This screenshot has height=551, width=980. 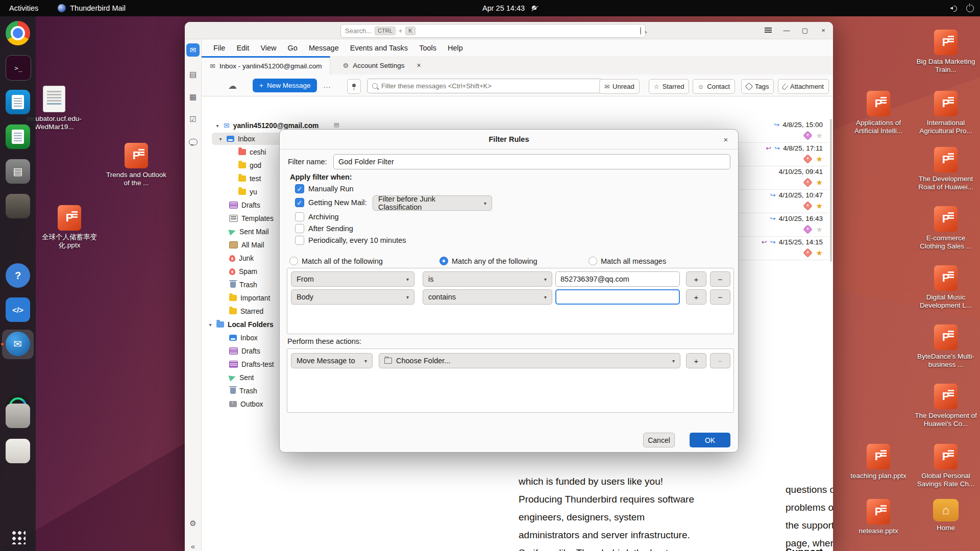 I want to click on archive-manager-icon, so click(x=18, y=416).